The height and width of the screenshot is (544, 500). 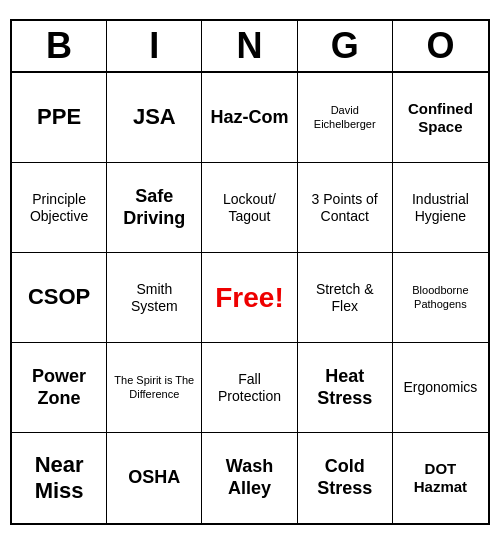 I want to click on bingo-cell: David Eichelberger, so click(x=346, y=118).